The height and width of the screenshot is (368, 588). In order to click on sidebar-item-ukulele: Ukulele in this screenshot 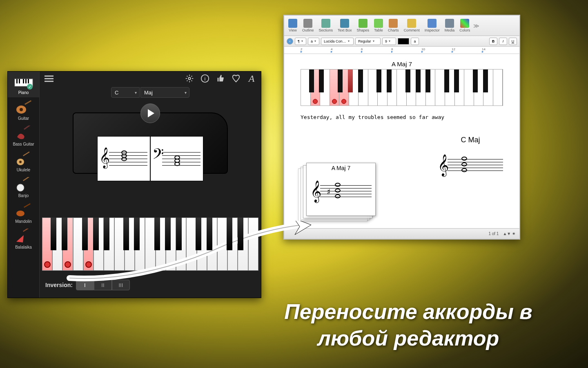, I will do `click(24, 162)`.